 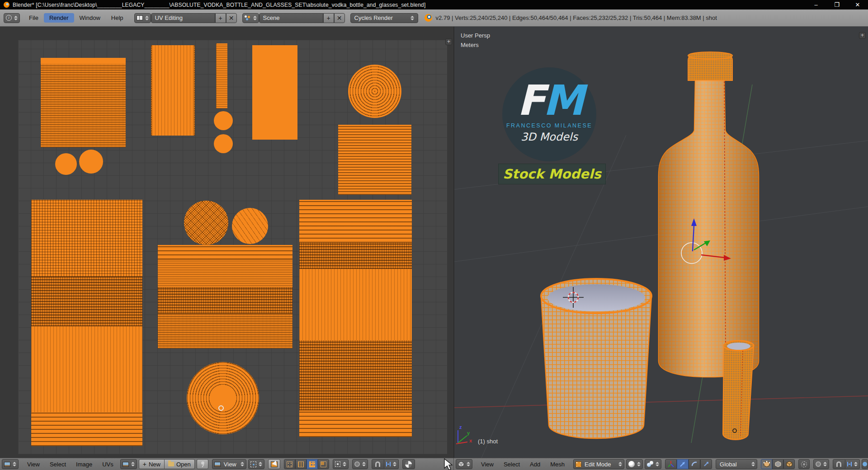 I want to click on scene-name-field: Scene, so click(x=291, y=18).